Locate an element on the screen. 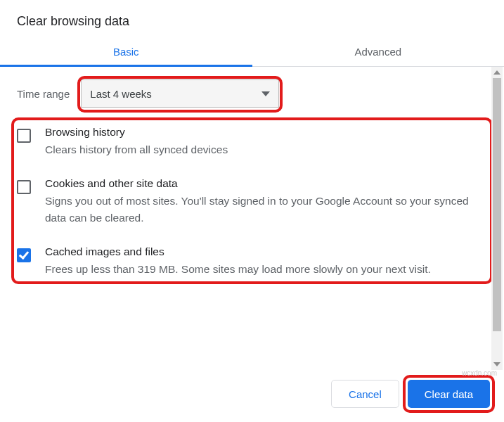 The height and width of the screenshot is (422, 504). option-desc: Clears history from all synced devices is located at coordinates (136, 149).